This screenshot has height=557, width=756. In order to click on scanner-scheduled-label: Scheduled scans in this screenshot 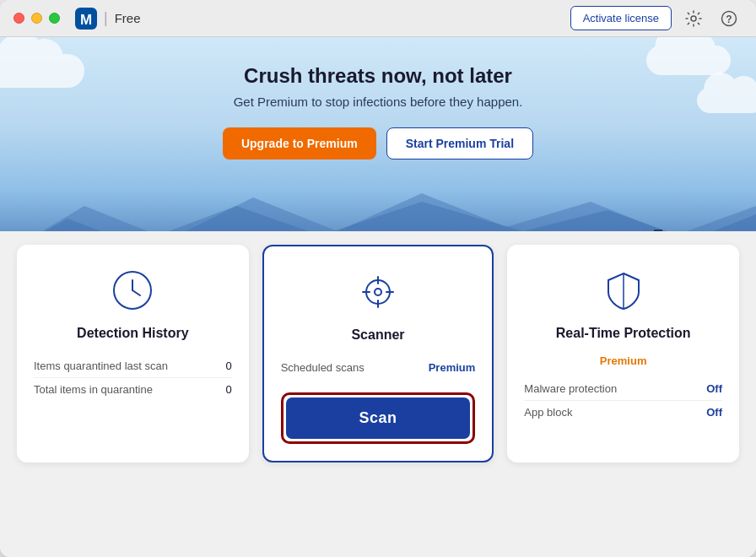, I will do `click(322, 368)`.